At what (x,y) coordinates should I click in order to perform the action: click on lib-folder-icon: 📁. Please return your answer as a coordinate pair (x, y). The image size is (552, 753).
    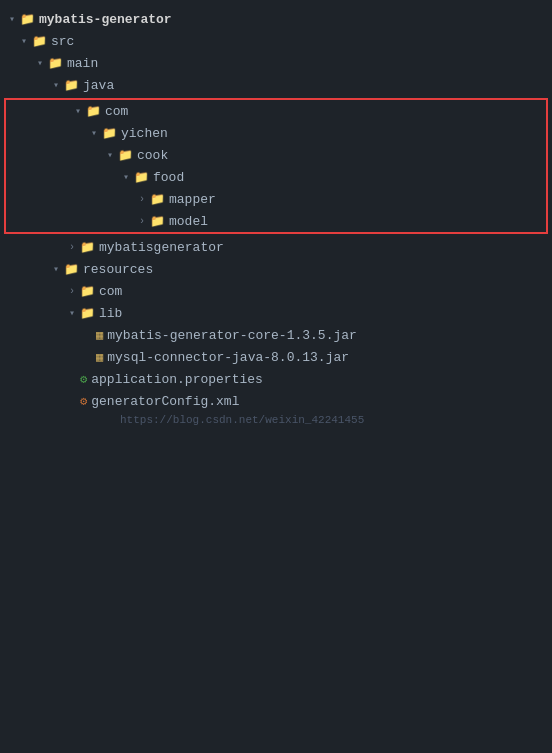
    Looking at the image, I should click on (88, 314).